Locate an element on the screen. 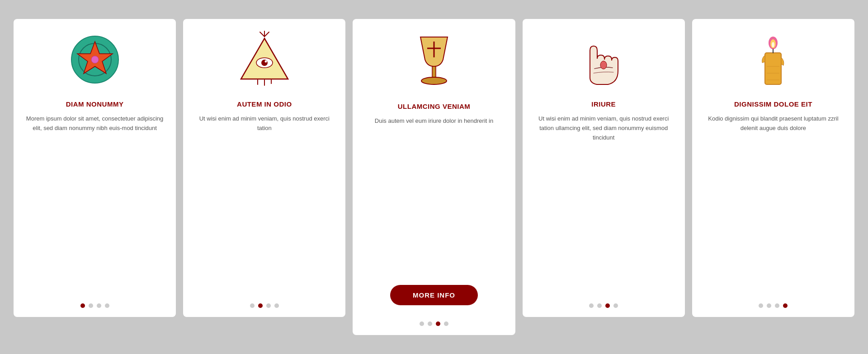  eye-triangle-icon is located at coordinates (264, 60).